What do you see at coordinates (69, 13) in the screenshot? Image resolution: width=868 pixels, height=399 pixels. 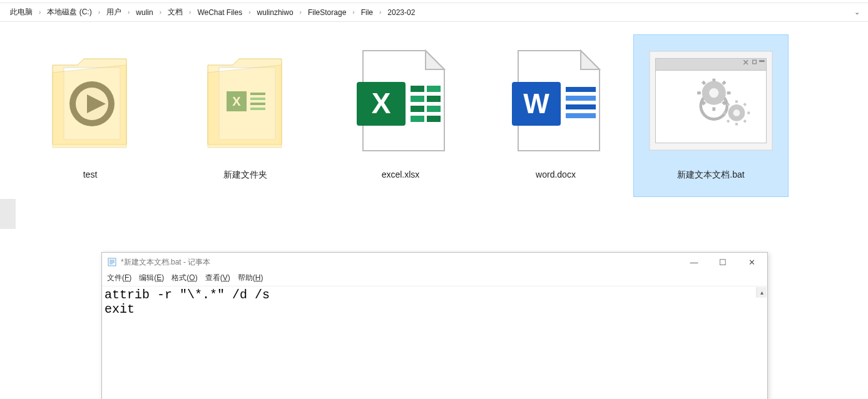 I see `breadcrumb-item: 本地磁盘 (C:)` at bounding box center [69, 13].